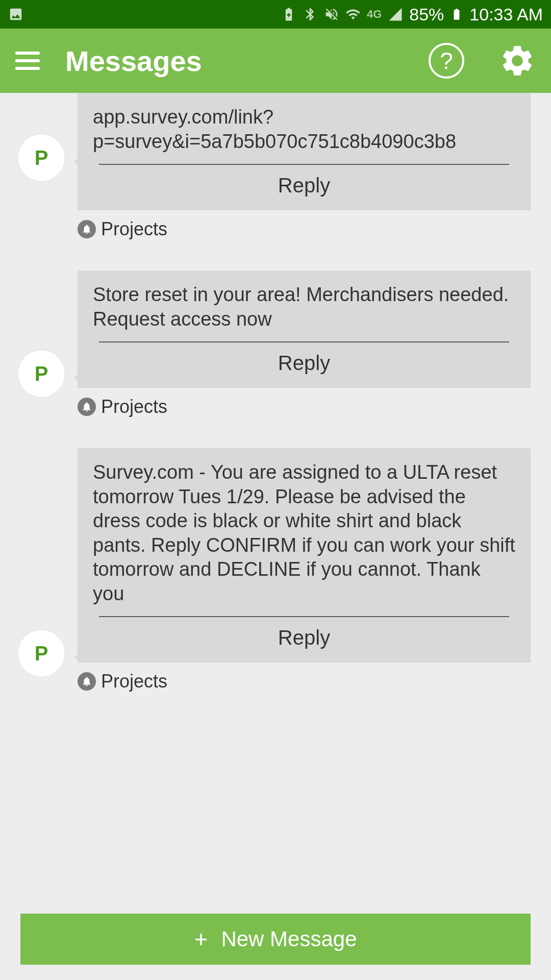 The height and width of the screenshot is (980, 551). What do you see at coordinates (446, 61) in the screenshot?
I see `help-button: ?` at bounding box center [446, 61].